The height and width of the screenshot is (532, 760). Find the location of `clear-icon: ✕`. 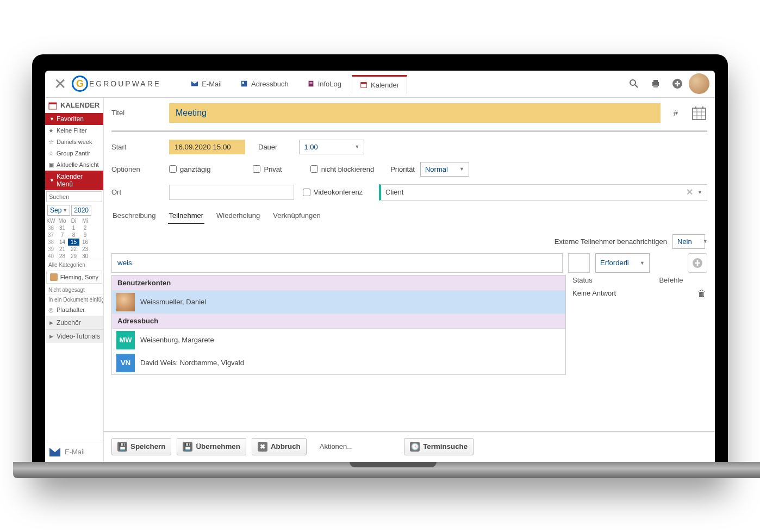

clear-icon: ✕ is located at coordinates (689, 192).